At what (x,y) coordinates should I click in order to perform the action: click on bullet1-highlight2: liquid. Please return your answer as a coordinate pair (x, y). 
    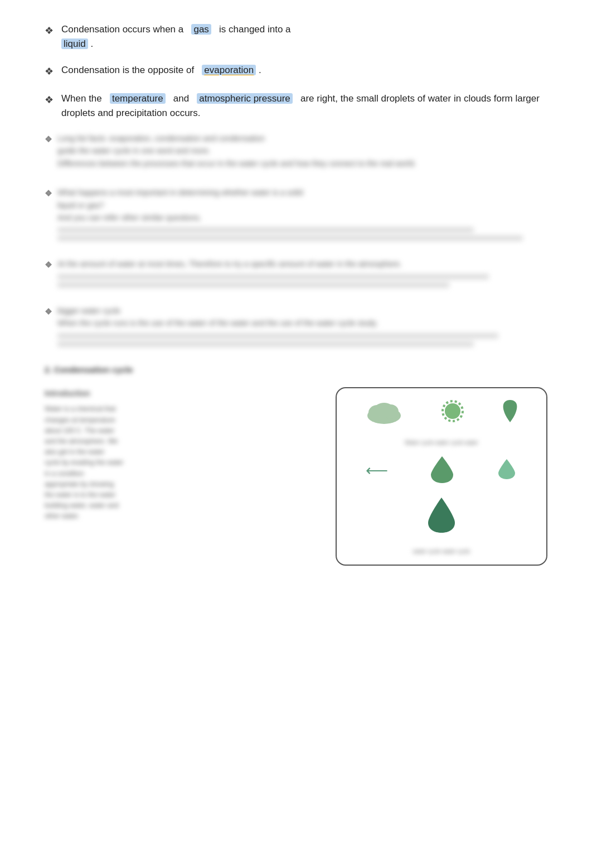
    Looking at the image, I should click on (75, 44).